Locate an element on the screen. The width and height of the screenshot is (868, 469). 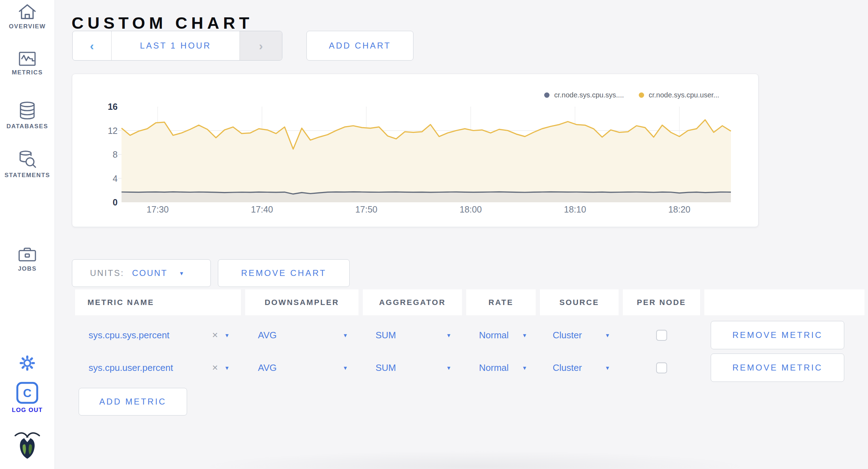
metric-name: sys.cpu.user.percent is located at coordinates (147, 368).